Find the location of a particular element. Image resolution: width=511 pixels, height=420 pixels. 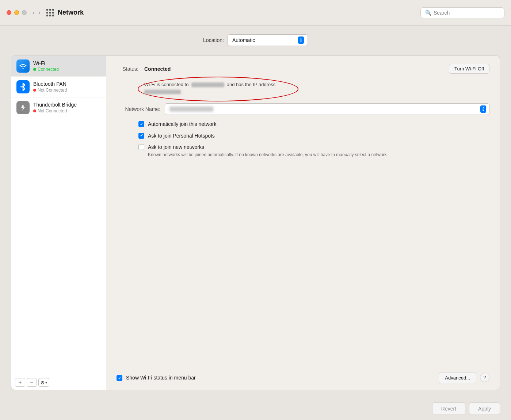

sidebar-wifi-status-text: Connected is located at coordinates (48, 69).